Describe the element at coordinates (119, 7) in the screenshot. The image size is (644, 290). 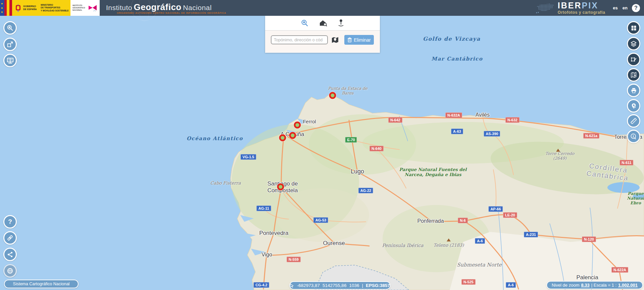
I see `title-instituto: Instituto` at that location.